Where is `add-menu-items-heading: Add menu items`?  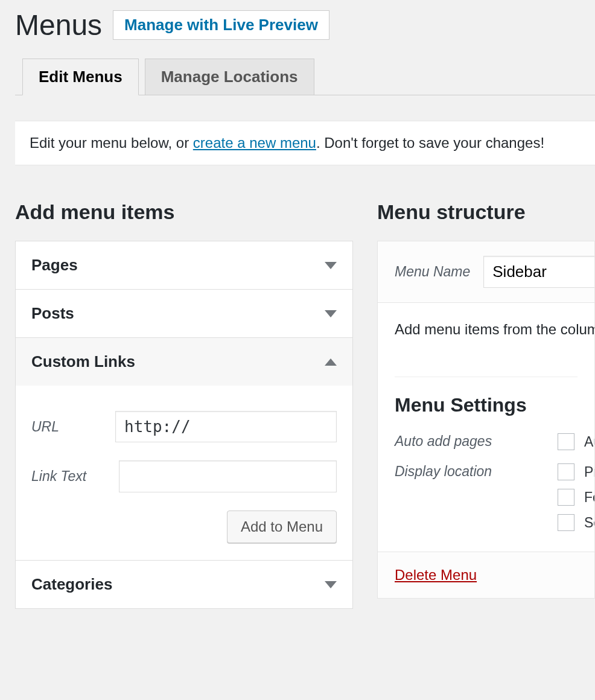 add-menu-items-heading: Add menu items is located at coordinates (184, 212).